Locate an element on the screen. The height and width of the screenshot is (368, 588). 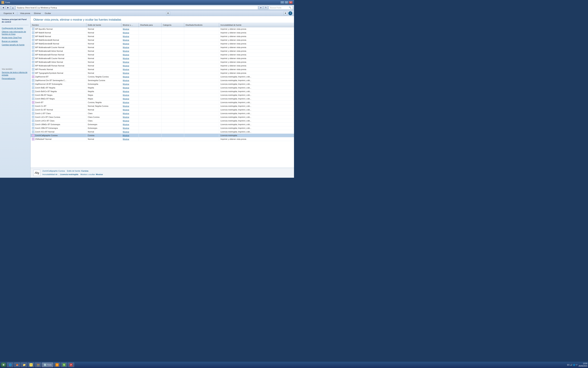
table-row: T WP MultinationalB Helve Normal Normal … is located at coordinates (162, 62).